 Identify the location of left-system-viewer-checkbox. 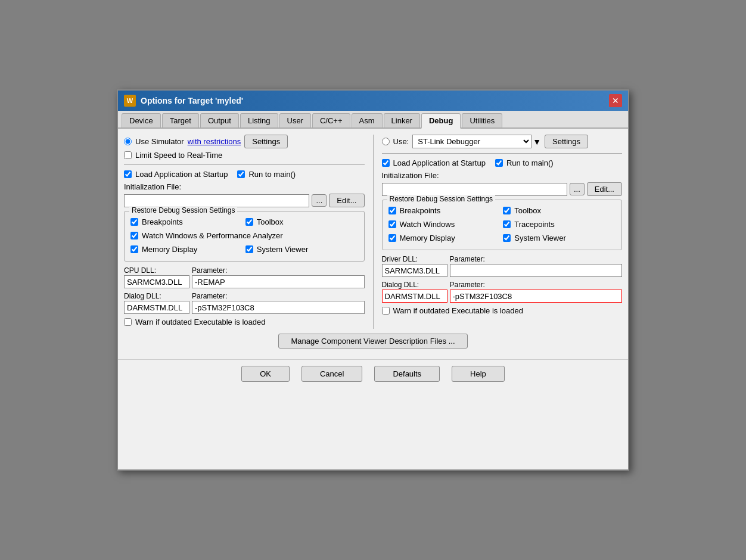
(249, 249).